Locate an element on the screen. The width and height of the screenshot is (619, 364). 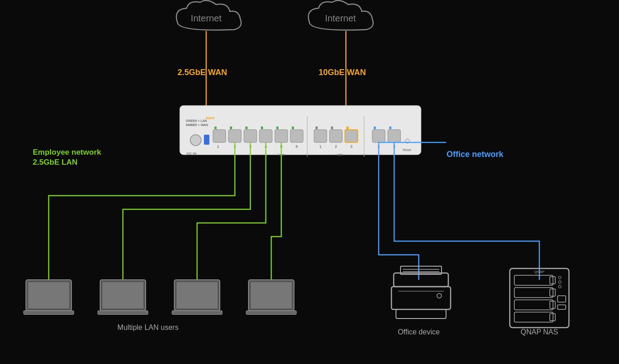
employee-network-label: Employee network is located at coordinates (67, 152).